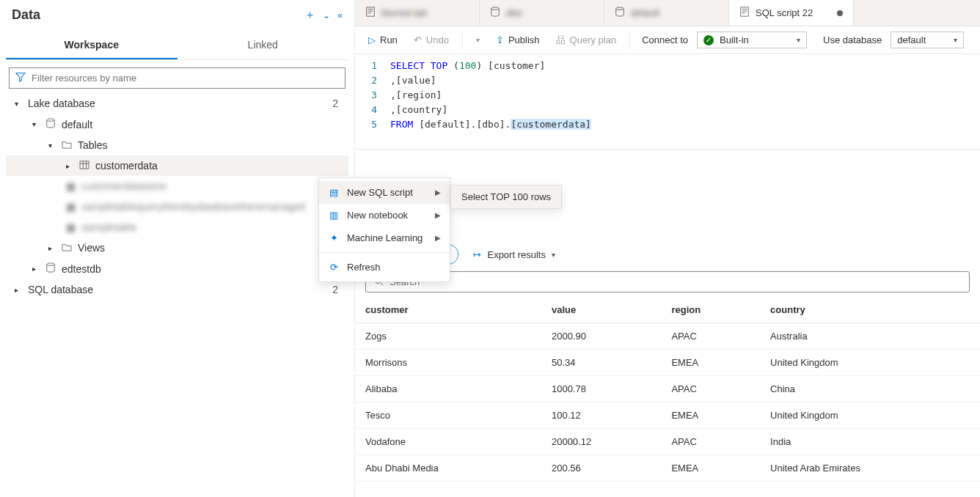 This screenshot has height=497, width=980. Describe the element at coordinates (601, 416) in the screenshot. I see `cell-value: 100.12` at that location.